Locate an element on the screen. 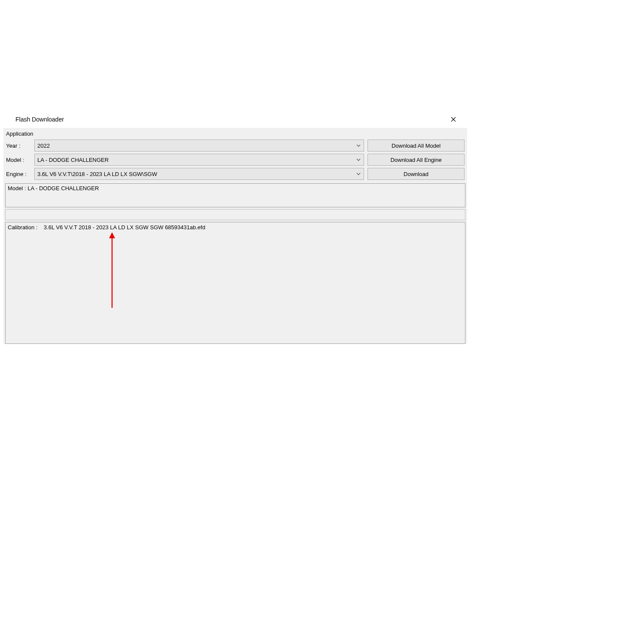  calibration-panel: Calibration : 3.6L V6 V.V.T 2018 - 2023 … is located at coordinates (235, 283).